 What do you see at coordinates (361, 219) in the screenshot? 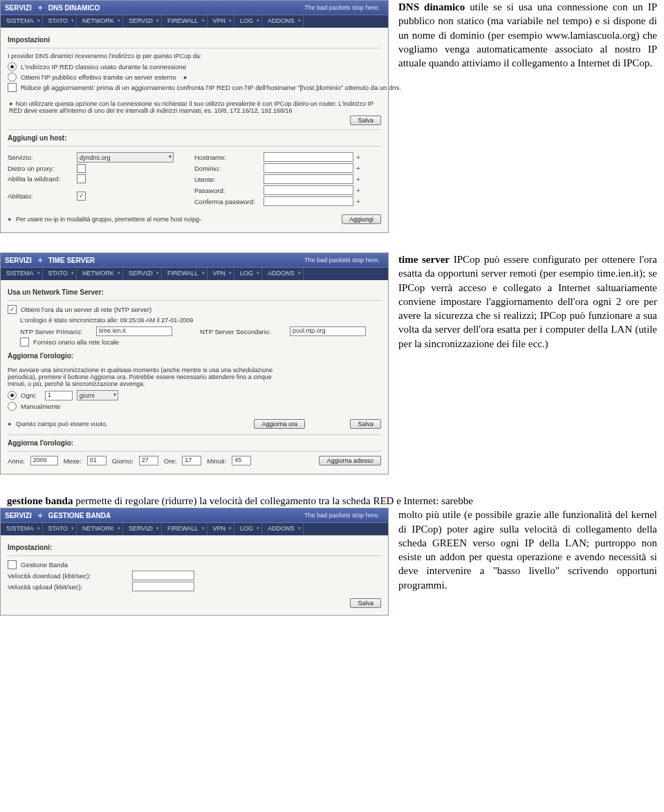
I see `add-button: Aggiungi` at bounding box center [361, 219].